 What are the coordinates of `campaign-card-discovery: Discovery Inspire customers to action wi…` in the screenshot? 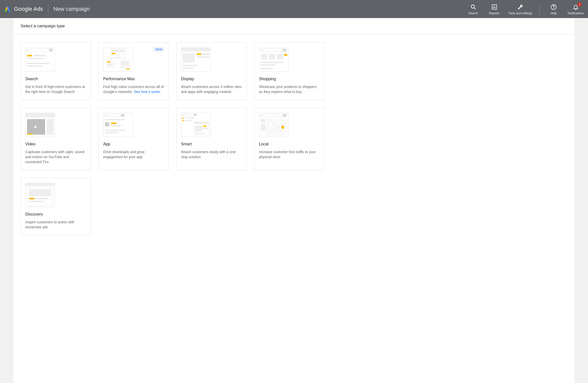 It's located at (56, 207).